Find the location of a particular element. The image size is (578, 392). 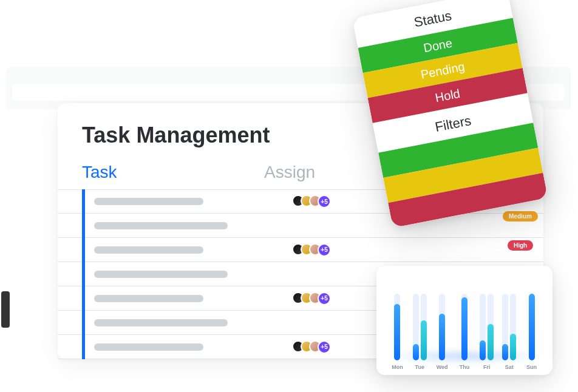

weekly-chart: MonTueWedThuFriSatSun is located at coordinates (464, 323).